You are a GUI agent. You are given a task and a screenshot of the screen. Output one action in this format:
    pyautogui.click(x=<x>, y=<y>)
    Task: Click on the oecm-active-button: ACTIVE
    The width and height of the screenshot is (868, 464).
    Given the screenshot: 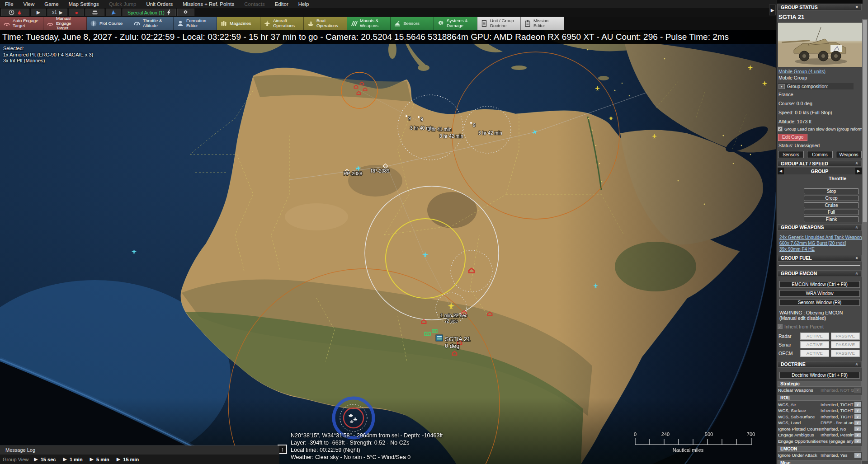 What is the action you would take?
    pyautogui.click(x=815, y=353)
    